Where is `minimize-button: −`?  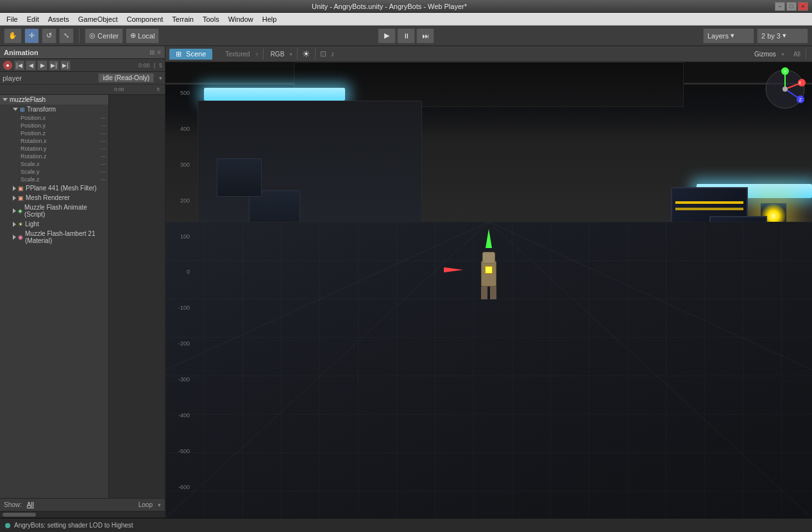
minimize-button: − is located at coordinates (780, 6).